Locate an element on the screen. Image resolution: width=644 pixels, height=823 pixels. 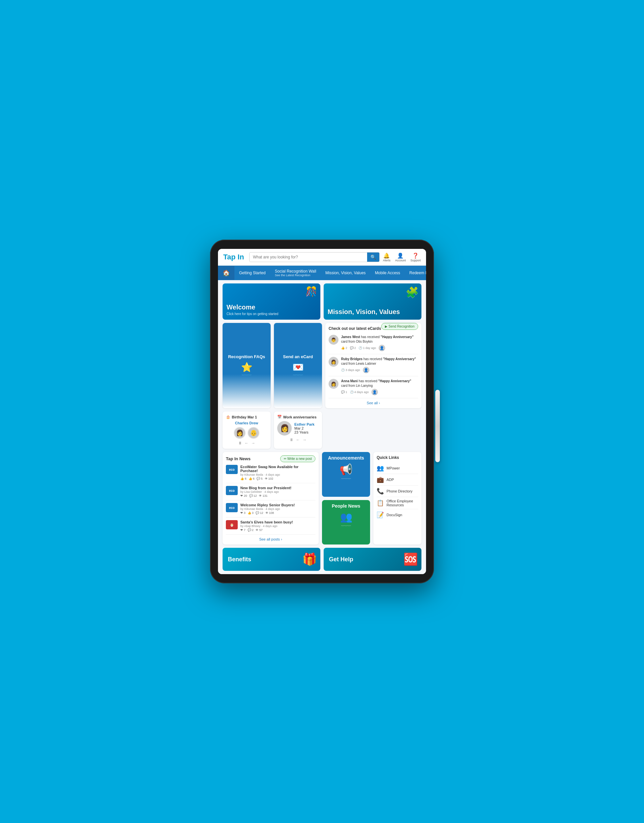
nav-mobile-access: Mobile Access is located at coordinates (388, 273).